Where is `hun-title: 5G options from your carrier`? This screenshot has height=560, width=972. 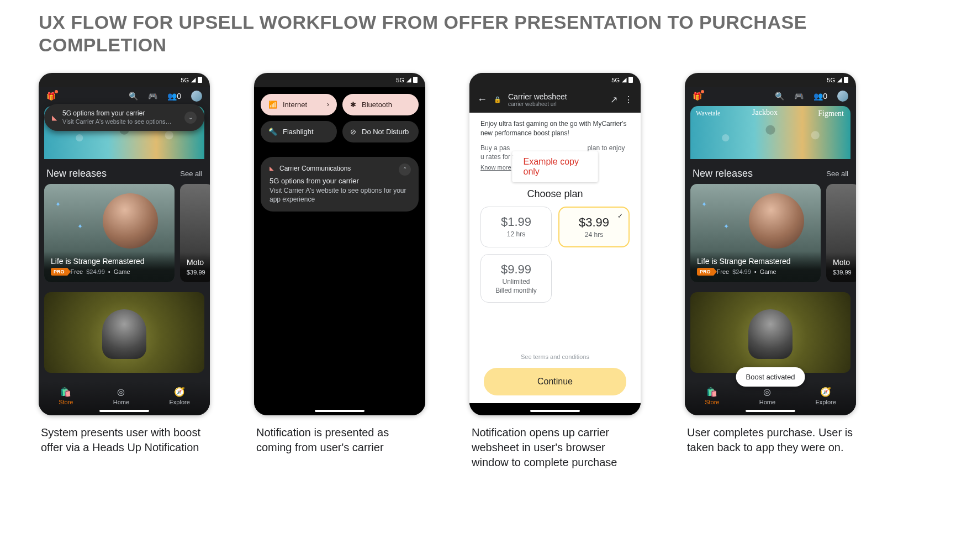
hun-title: 5G options from your carrier is located at coordinates (120, 114).